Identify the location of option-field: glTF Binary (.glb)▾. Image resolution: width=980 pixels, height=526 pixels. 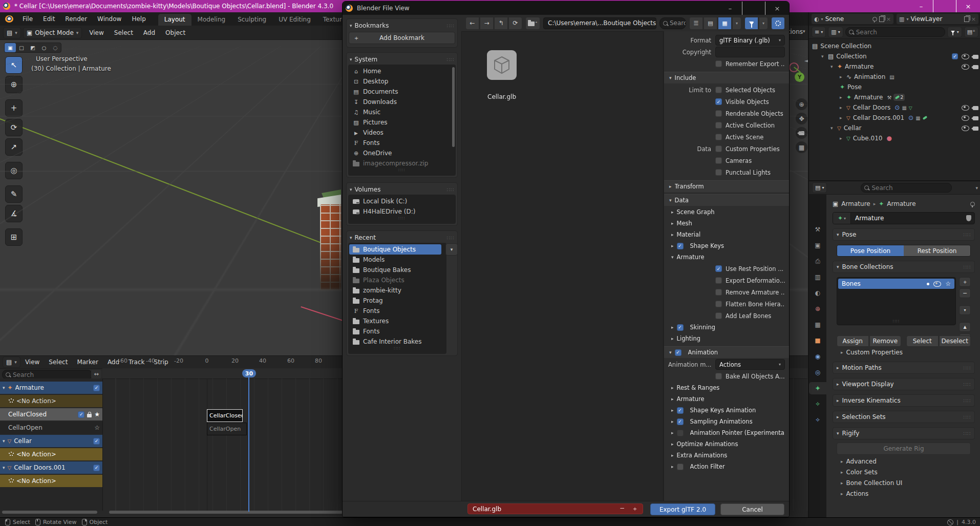
(750, 40).